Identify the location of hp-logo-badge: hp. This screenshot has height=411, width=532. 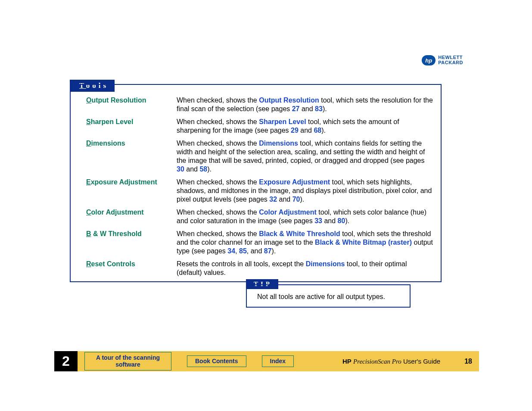
(429, 60).